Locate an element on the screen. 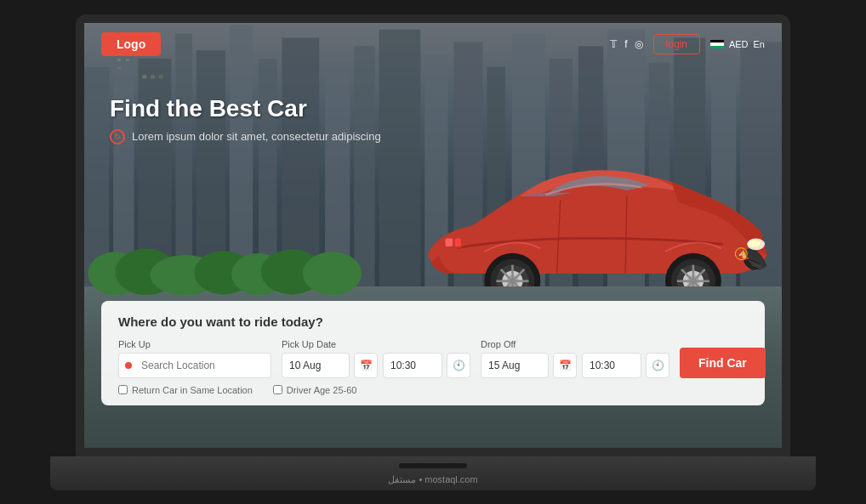 The image size is (866, 504). dropoff-row: 📅 🕙 is located at coordinates (575, 365).